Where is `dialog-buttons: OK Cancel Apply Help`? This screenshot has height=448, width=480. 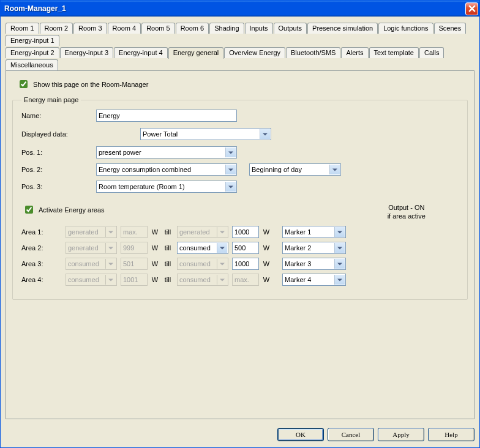
dialog-buttons: OK Cancel Apply Help is located at coordinates (240, 435).